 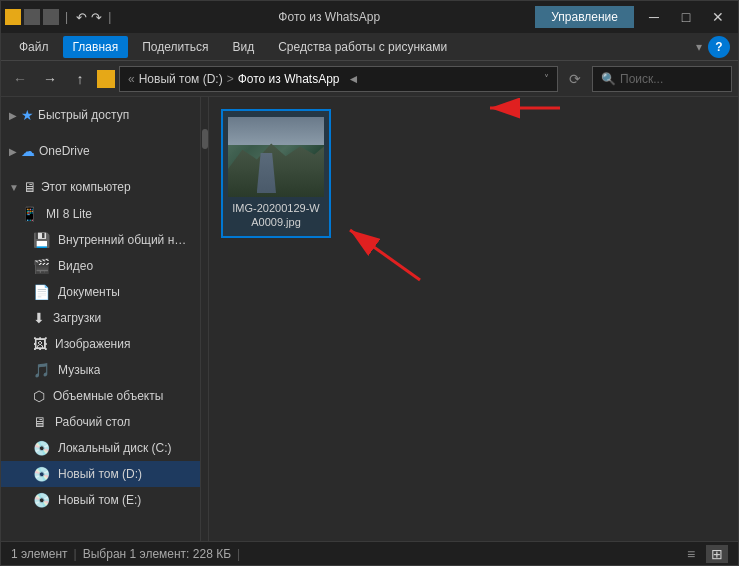 I want to click on menu-picture-tools: Средства работы с рисунками, so click(x=362, y=47).